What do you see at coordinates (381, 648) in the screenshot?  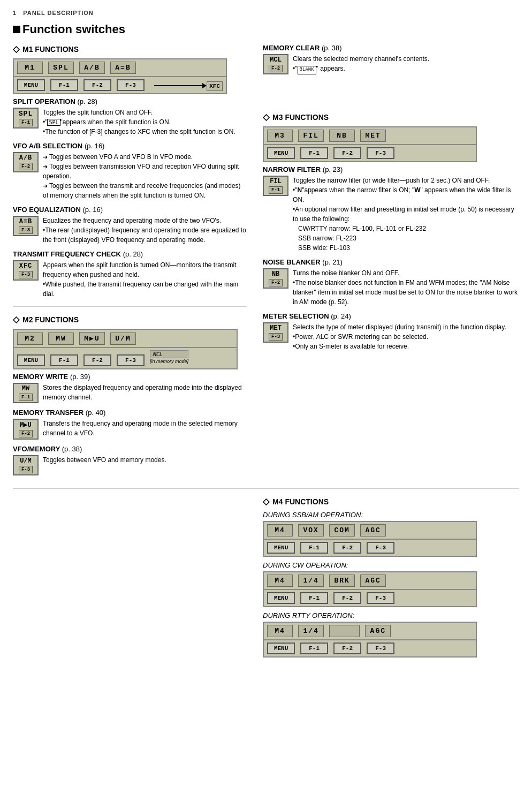 I see `m4-rtty-btn-f3: F-3` at bounding box center [381, 648].